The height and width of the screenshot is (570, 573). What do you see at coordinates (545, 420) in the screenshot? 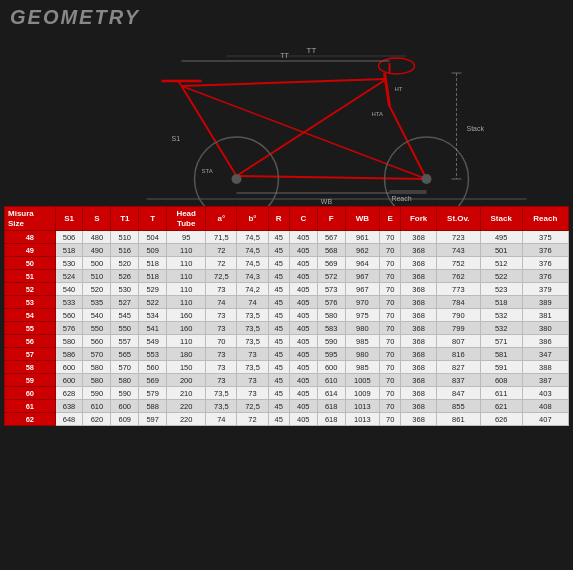
I see `data-cell: 407` at bounding box center [545, 420].